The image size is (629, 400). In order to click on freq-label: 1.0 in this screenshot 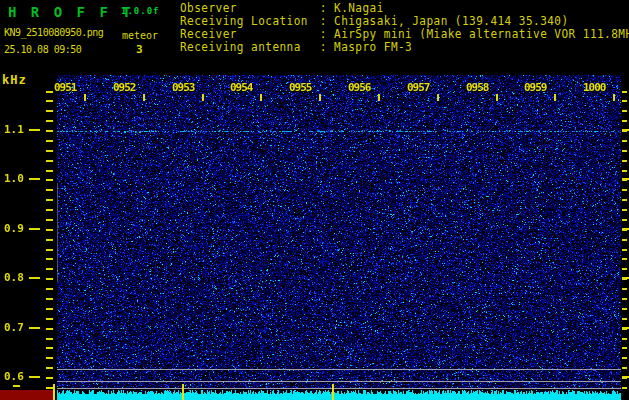, I will do `click(14, 178)`.